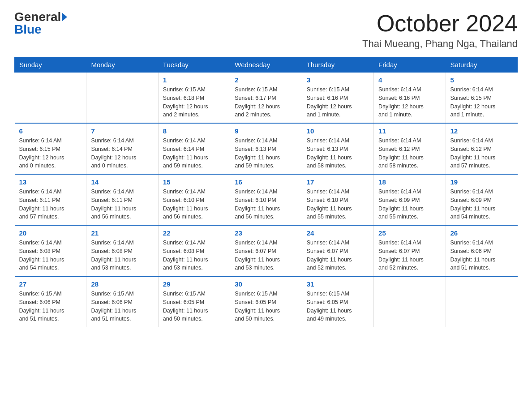  Describe the element at coordinates (122, 131) in the screenshot. I see `day-number: 7` at that location.